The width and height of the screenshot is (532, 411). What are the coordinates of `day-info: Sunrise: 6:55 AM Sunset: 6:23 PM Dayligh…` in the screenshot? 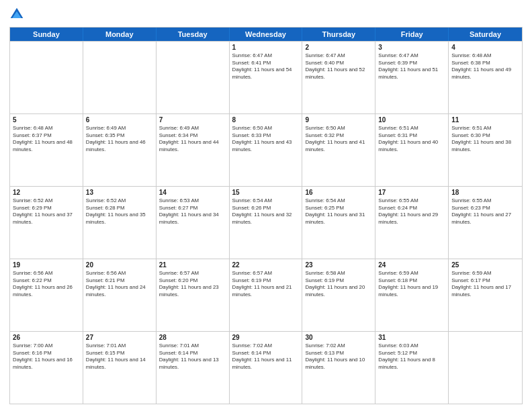 It's located at (485, 212).